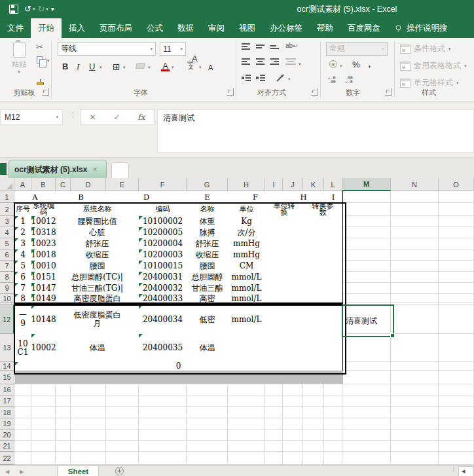 The height and width of the screenshot is (476, 474). Describe the element at coordinates (122, 185) in the screenshot. I see `column-header-E: E` at that location.